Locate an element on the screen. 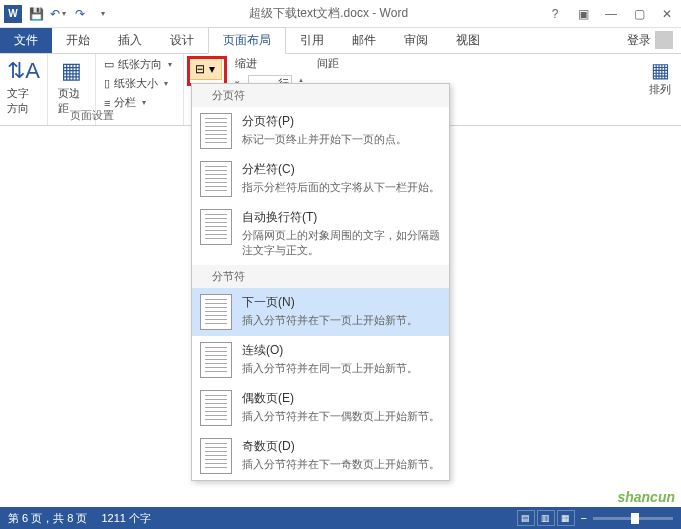  dropdown-item: 偶数页(E)插入分节符并在下一偶数页上开始新节。 is located at coordinates (320, 408).